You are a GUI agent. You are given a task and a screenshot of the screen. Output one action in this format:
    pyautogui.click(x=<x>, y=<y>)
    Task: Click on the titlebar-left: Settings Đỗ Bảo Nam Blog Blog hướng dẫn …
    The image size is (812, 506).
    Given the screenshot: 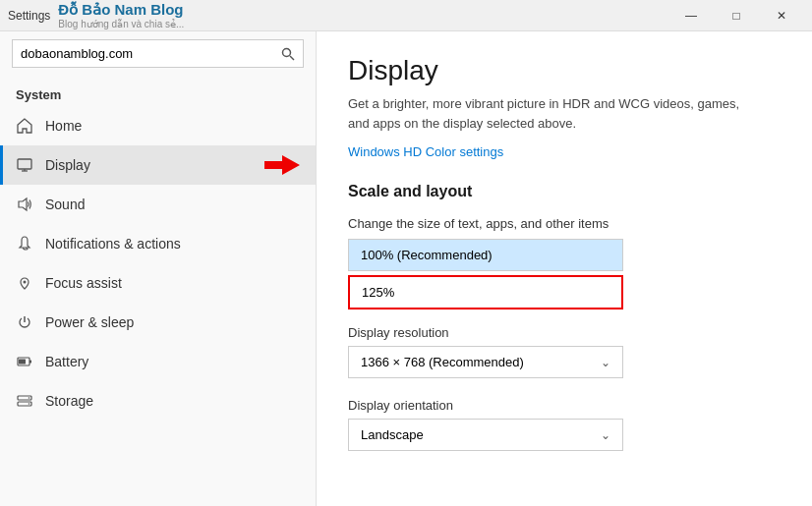 What is the action you would take?
    pyautogui.click(x=96, y=16)
    